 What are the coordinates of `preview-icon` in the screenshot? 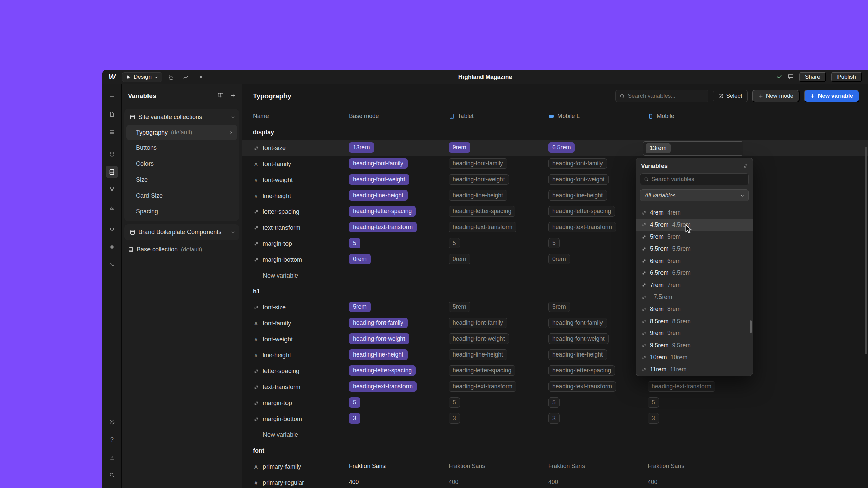 It's located at (201, 77).